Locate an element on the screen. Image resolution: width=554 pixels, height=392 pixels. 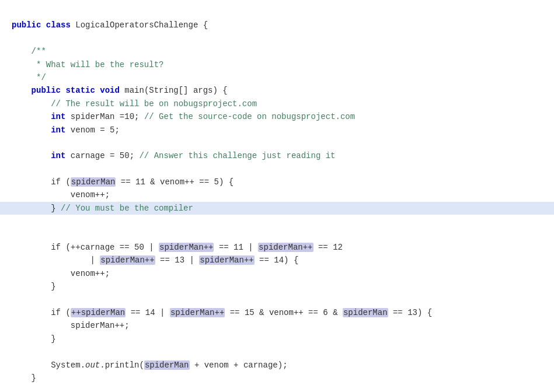
line-1: public class LogicalOperatorsChallenge { is located at coordinates (110, 25).